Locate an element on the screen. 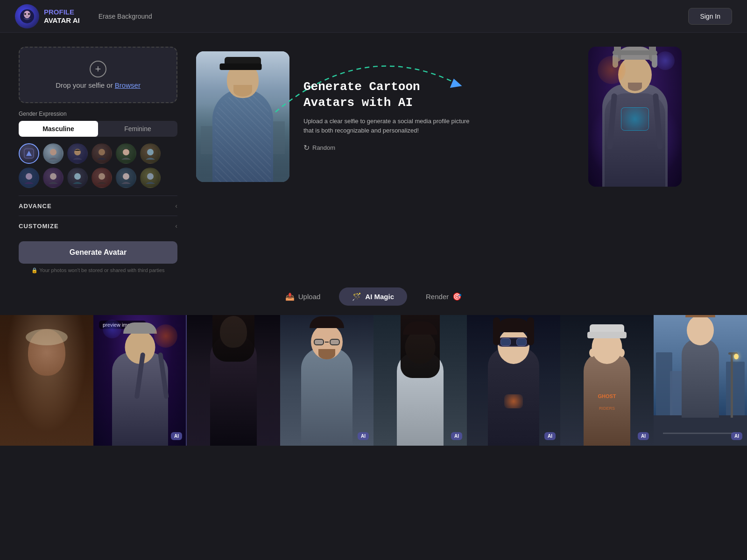 The image size is (747, 560). header: PROFILEAVATAR AI Erase Background Sign I… is located at coordinates (374, 16).